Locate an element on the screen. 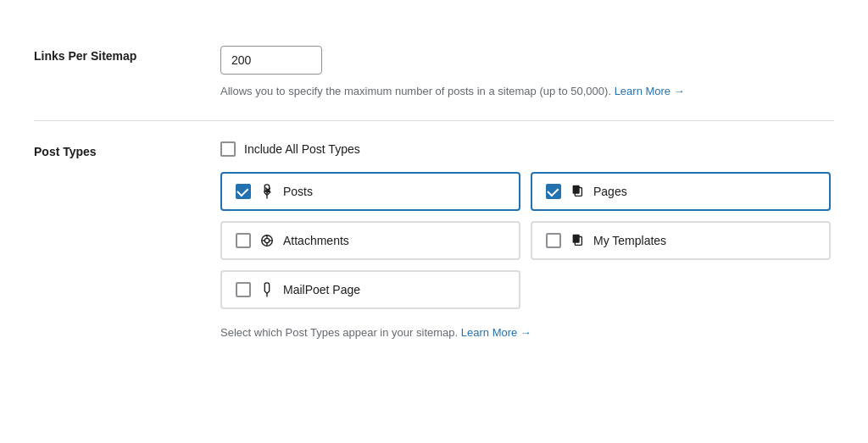 The image size is (868, 443). my-templates-label: My Templates is located at coordinates (630, 241).